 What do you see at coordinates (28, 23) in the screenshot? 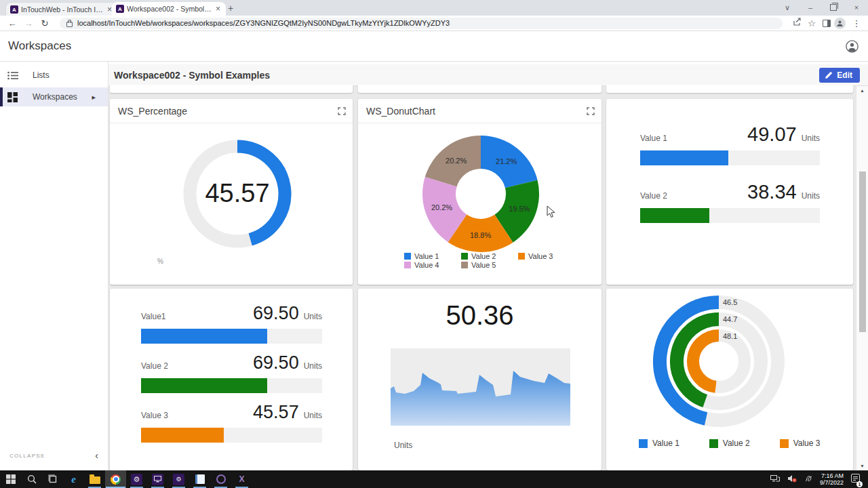
I see `forward-button: →` at bounding box center [28, 23].